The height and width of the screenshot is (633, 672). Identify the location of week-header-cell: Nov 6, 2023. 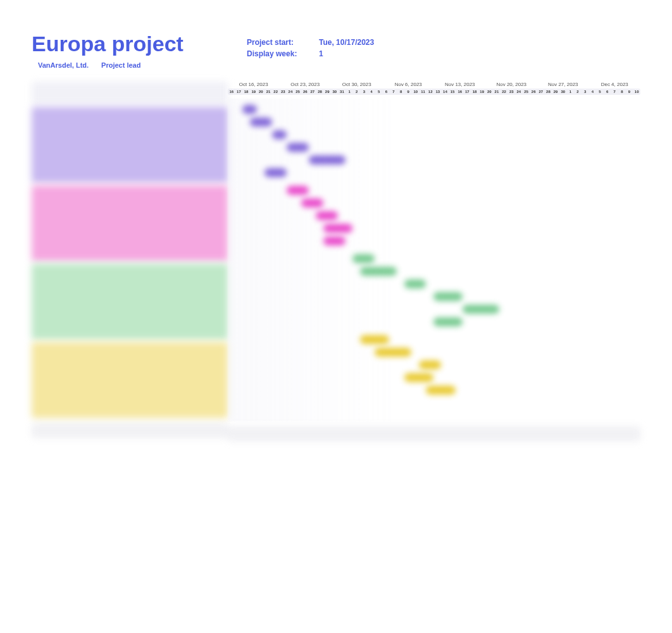
(409, 85).